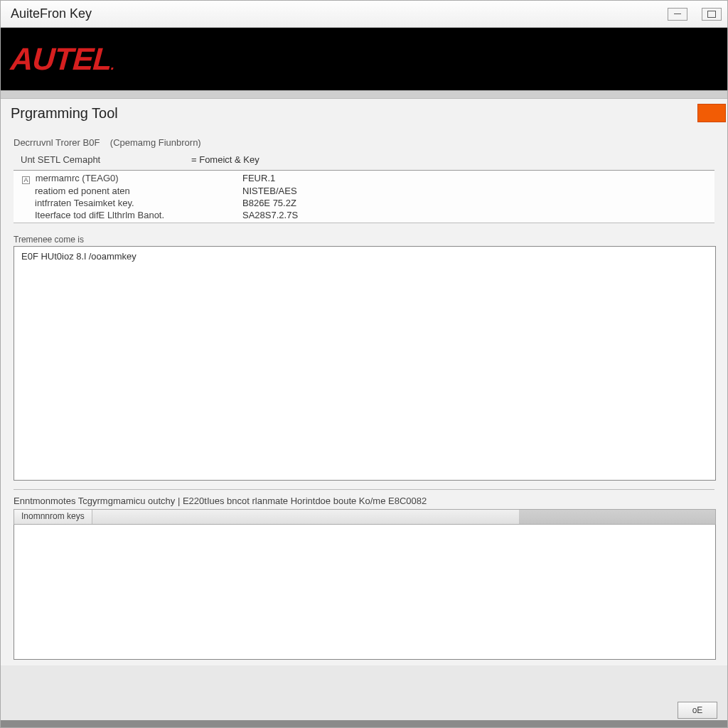 Image resolution: width=728 pixels, height=728 pixels. What do you see at coordinates (132, 203) in the screenshot?
I see `info-label: intfrraten Tesaimket key.` at bounding box center [132, 203].